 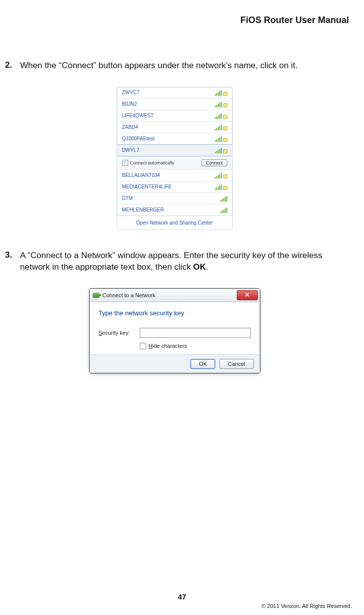 I want to click on network-list: ZWVC7 B0JN2 LIFE4QWEST ZABD4, so click(x=175, y=151).